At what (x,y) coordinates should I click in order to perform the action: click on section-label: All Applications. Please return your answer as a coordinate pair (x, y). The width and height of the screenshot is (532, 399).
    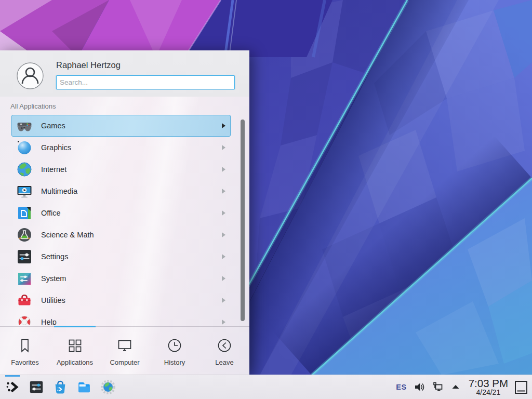
    Looking at the image, I should click on (33, 106).